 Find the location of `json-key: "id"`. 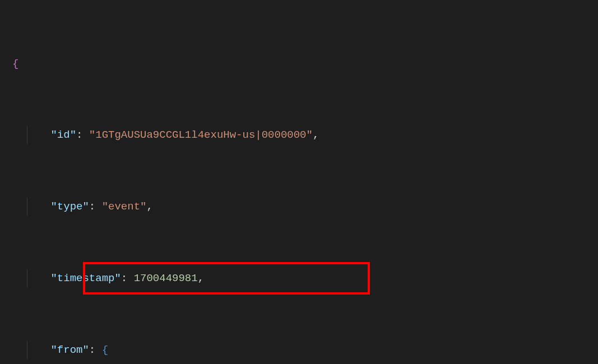

json-key: "id" is located at coordinates (63, 135).